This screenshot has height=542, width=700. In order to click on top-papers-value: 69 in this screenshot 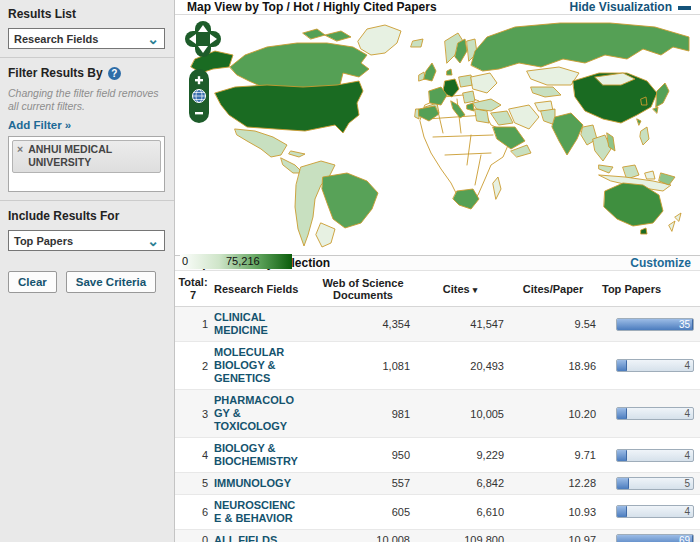, I will do `click(684, 538)`.